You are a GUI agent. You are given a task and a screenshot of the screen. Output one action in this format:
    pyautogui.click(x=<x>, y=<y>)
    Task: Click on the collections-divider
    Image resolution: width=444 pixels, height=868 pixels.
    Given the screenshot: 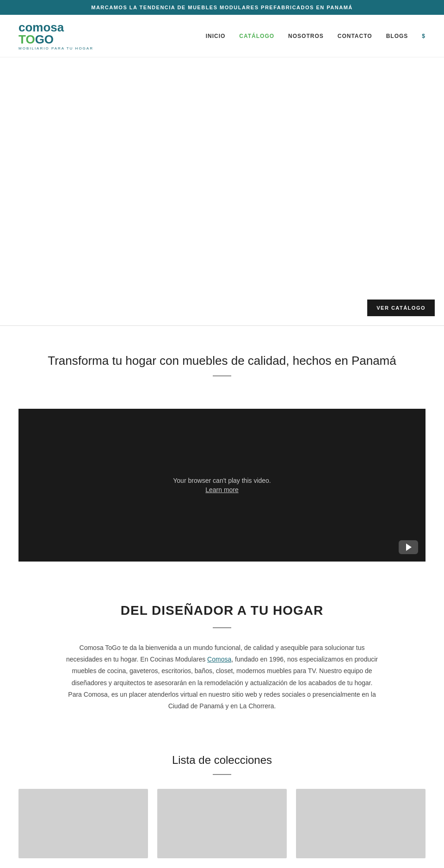 What is the action you would take?
    pyautogui.click(x=222, y=774)
    